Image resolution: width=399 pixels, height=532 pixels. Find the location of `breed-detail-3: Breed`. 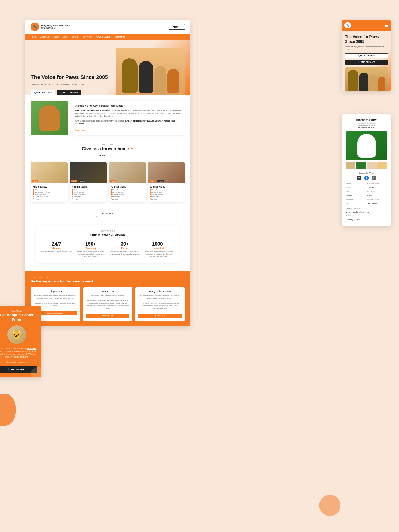

breed-detail-3: Breed is located at coordinates (127, 190).